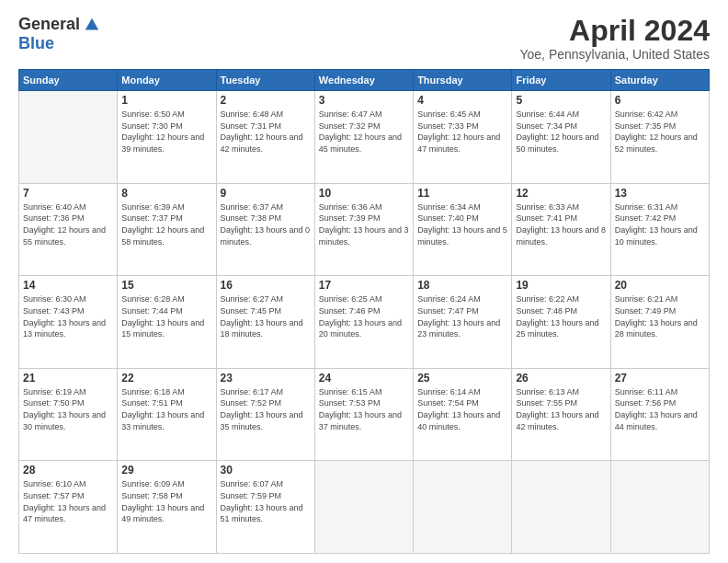 The height and width of the screenshot is (563, 728). I want to click on day-number: 4, so click(462, 100).